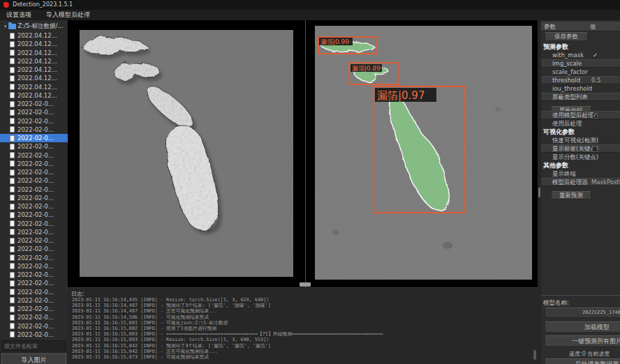 The width and height of the screenshot is (620, 364). I want to click on param-row: 使用后处理, so click(581, 123).